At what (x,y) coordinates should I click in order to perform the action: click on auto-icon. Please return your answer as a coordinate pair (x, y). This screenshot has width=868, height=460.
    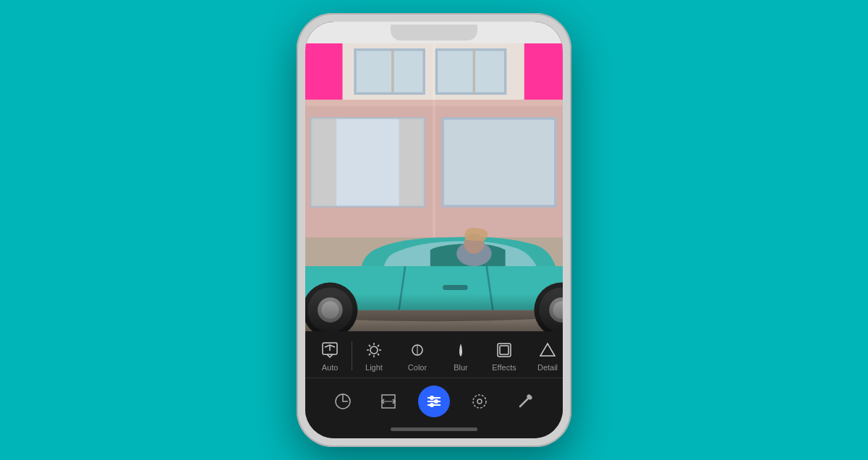
    Looking at the image, I should click on (330, 350).